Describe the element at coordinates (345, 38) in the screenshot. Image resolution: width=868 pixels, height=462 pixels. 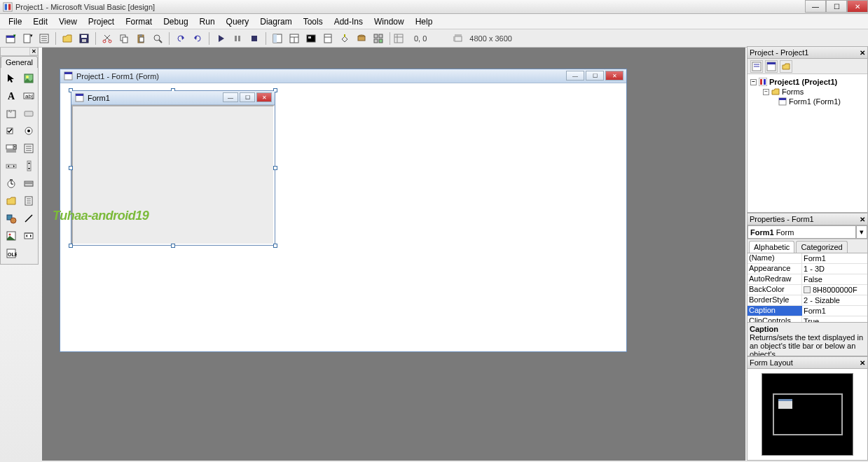
I see `toolbox-button` at that location.